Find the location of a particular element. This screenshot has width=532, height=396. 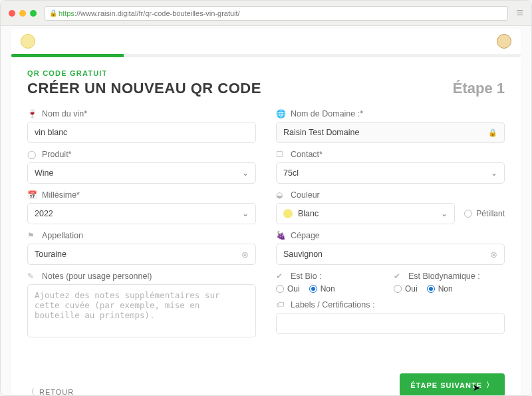

biodyn-label: Est Biodynamique : is located at coordinates (444, 276).